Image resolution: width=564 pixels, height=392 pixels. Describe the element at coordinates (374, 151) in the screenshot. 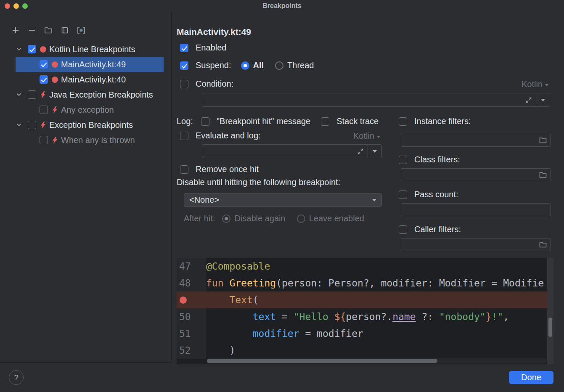

I see `evaluate-history-button` at that location.